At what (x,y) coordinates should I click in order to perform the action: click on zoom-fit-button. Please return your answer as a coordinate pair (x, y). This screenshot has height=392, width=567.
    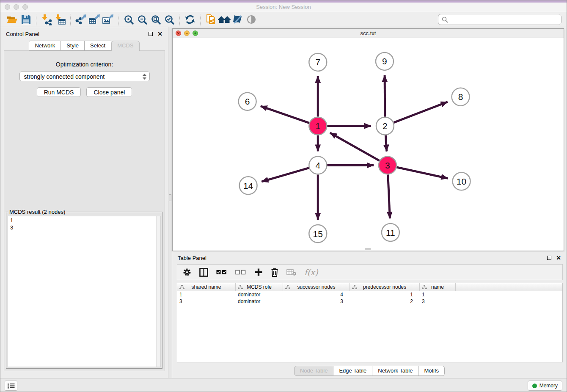
    Looking at the image, I should click on (156, 19).